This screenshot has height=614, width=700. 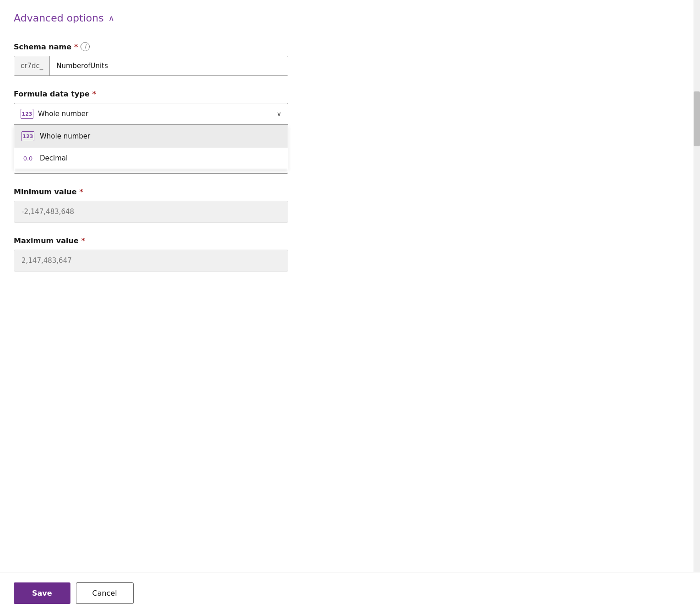 I want to click on formula-data-type-menu: 123 Whole number 0.0 Decimal, so click(x=151, y=147).